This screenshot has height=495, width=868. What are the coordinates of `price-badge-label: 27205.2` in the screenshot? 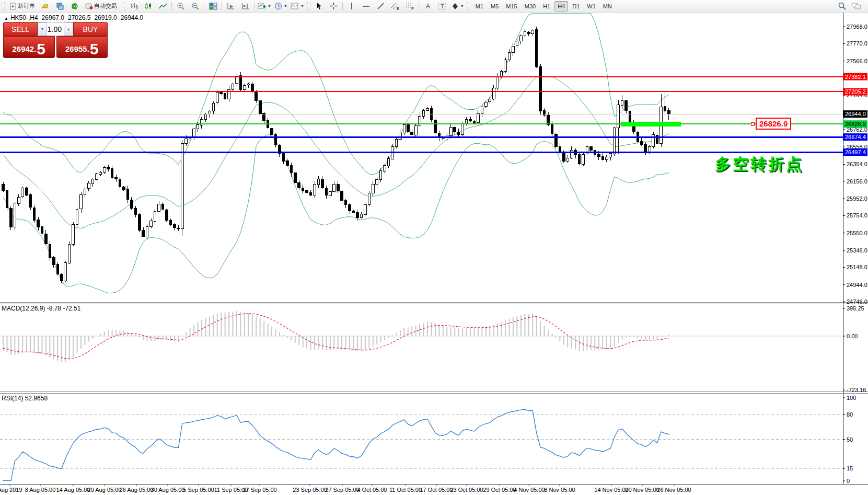 It's located at (855, 91).